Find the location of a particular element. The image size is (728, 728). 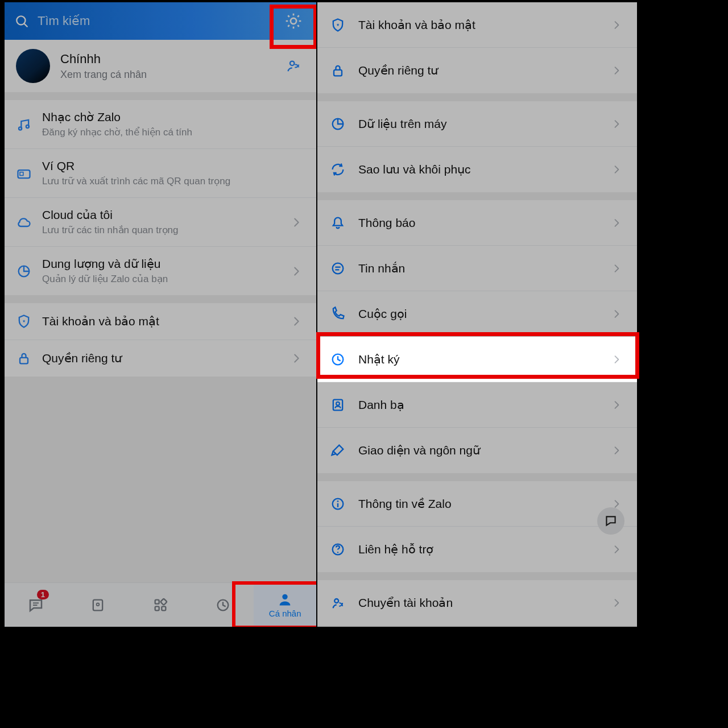

menu-subtitle: Lưu trữ các tin nhắn quan trọng is located at coordinates (166, 230).